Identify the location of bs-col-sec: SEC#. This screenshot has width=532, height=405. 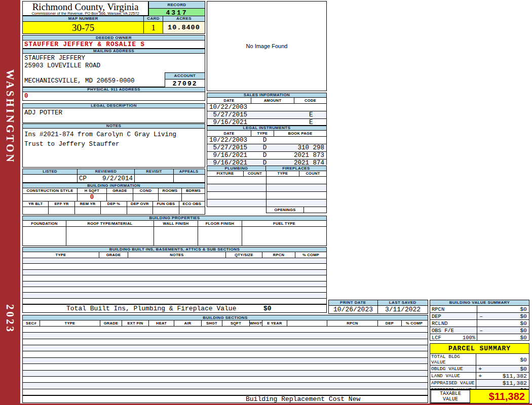
(31, 323).